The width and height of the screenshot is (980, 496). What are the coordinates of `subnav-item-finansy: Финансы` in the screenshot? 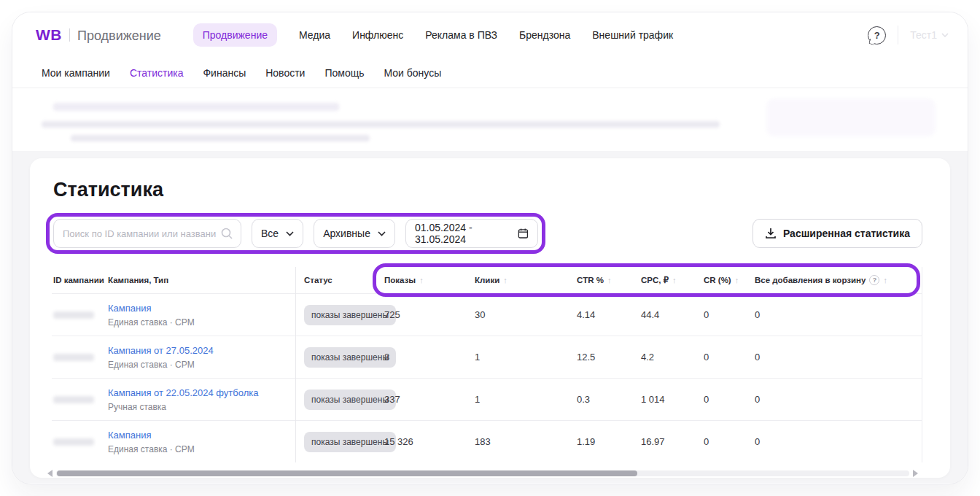 It's located at (225, 73).